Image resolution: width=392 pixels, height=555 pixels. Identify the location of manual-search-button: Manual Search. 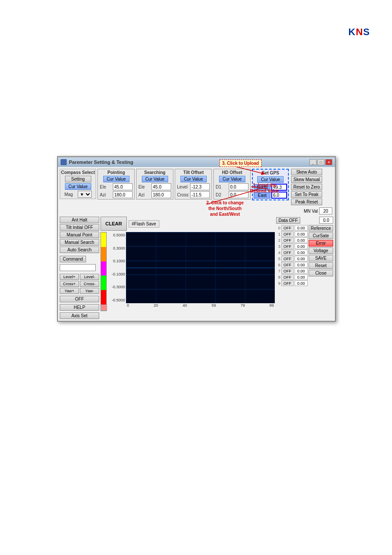
(79, 243).